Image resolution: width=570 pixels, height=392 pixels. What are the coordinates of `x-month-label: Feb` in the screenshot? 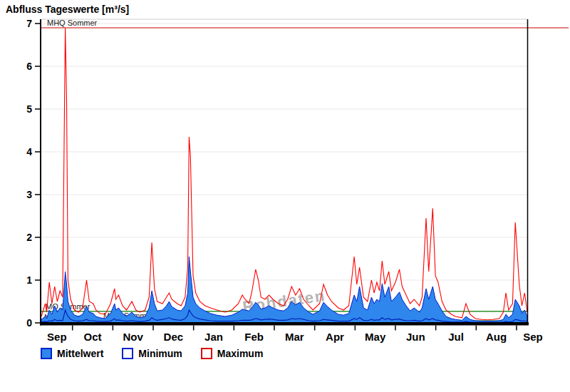 It's located at (254, 336).